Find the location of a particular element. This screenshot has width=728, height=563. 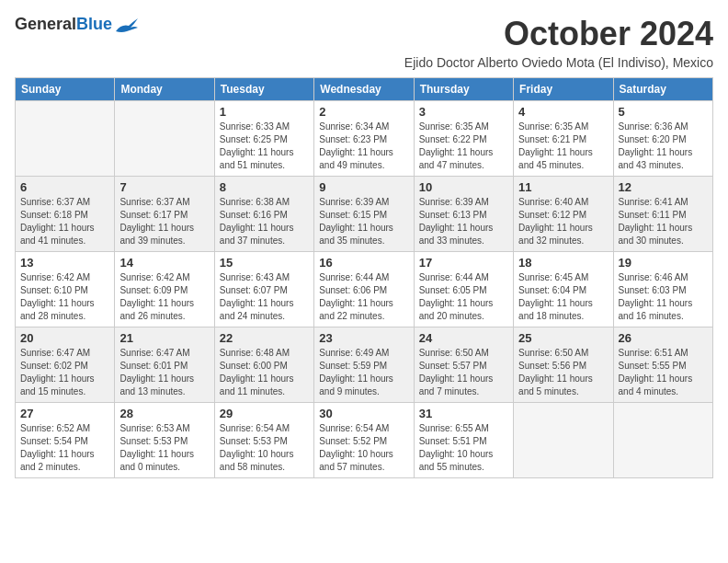

calendar-day-cell: 10Sunrise: 6:39 AM Sunset: 6:13 PM Dayli… is located at coordinates (463, 214).